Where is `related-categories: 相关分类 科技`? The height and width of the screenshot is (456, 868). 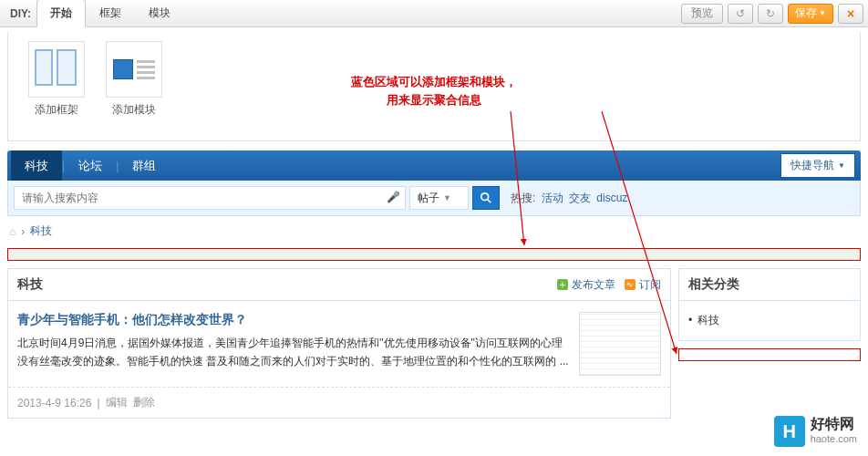
related-categories: 相关分类 科技 is located at coordinates (770, 305).